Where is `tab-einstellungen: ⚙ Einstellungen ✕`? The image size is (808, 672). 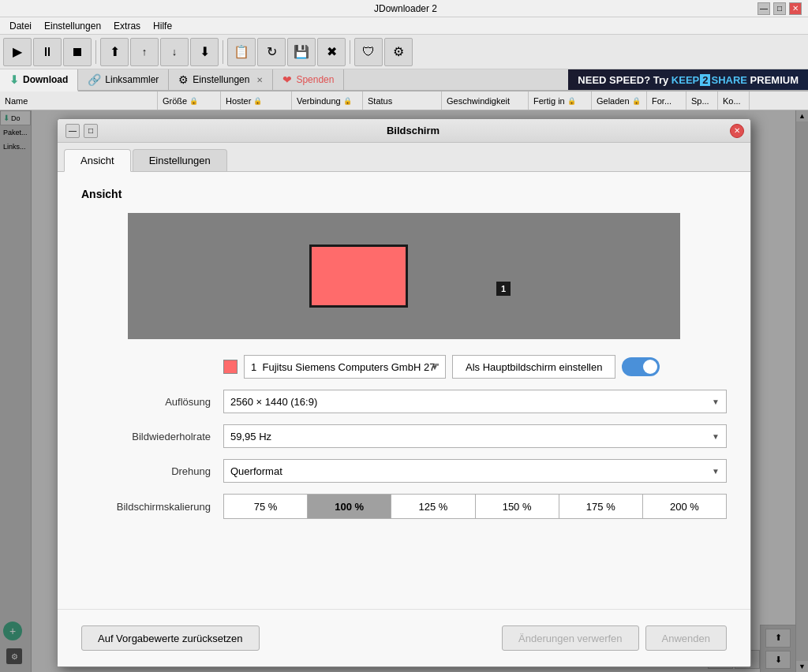
tab-einstellungen: ⚙ Einstellungen ✕ is located at coordinates (221, 80).